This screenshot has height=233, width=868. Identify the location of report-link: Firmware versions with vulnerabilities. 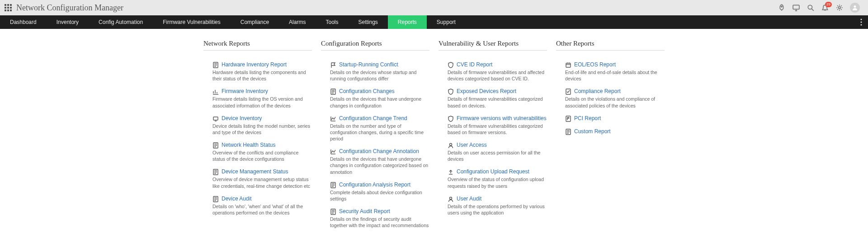
(502, 118).